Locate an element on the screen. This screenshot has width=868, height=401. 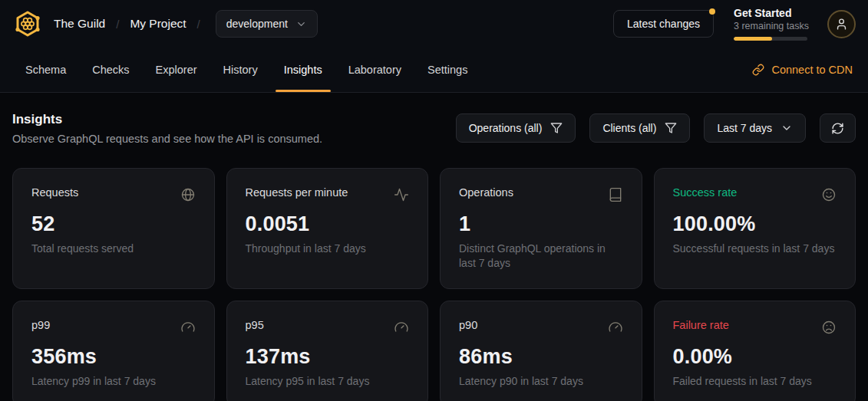
breadcrumb: The Guild / My Project / development is located at coordinates (165, 24).